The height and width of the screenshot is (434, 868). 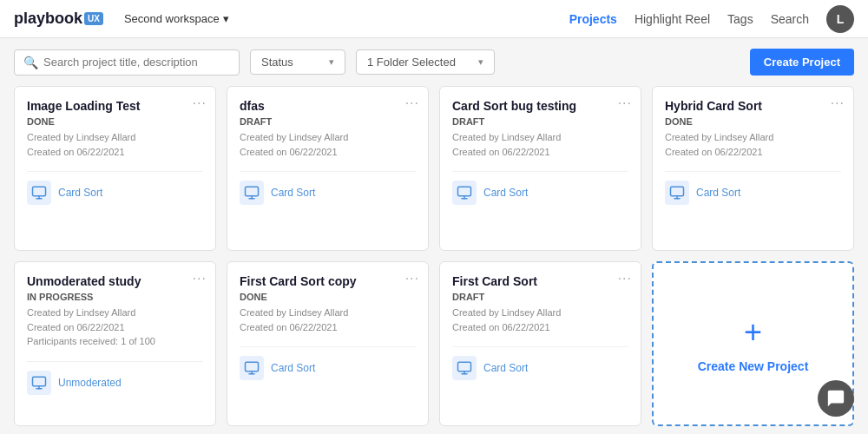 I want to click on card-participants: Participants received: 1 of 100, so click(x=115, y=342).